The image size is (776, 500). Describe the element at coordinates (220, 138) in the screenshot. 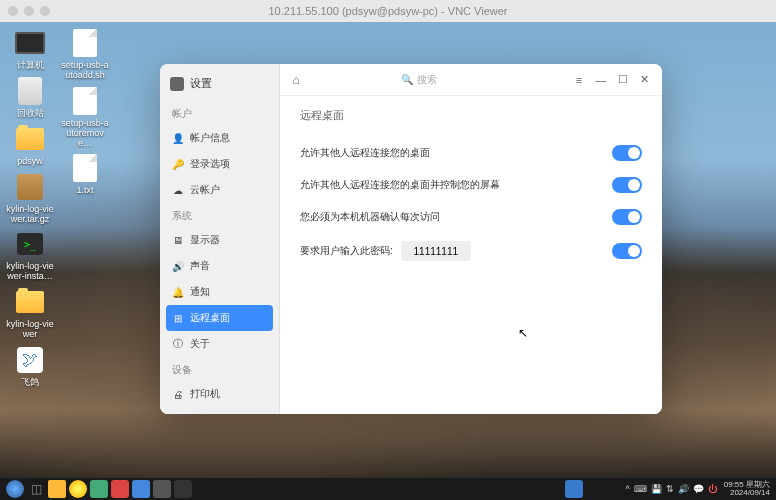

I see `sidebar-item-account-info: 👤帐户信息` at that location.